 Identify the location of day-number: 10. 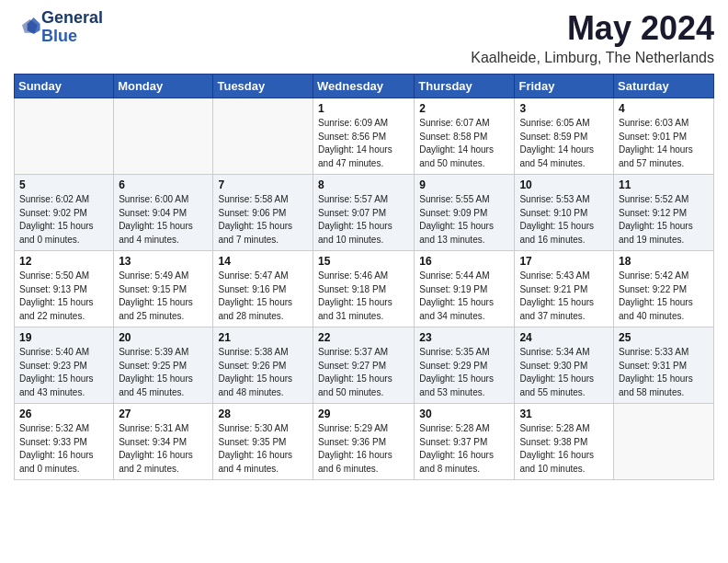
(564, 185).